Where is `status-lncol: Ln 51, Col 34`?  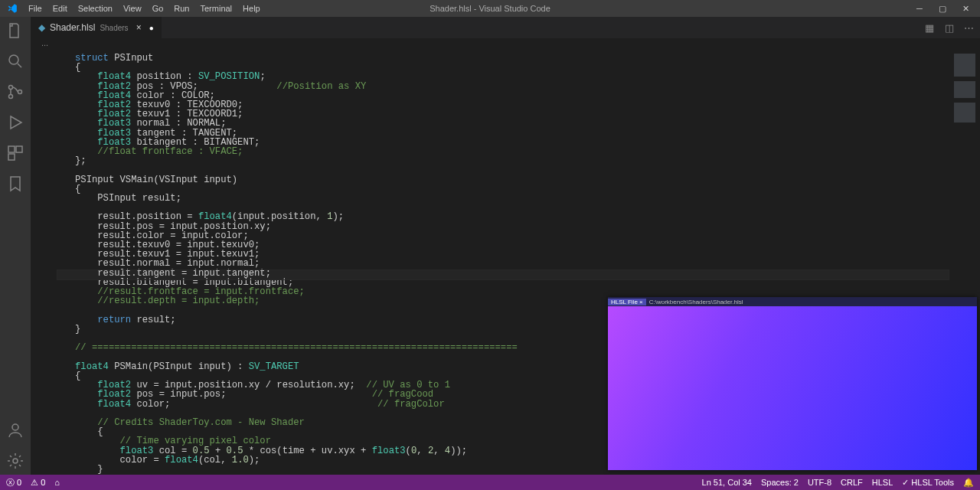
status-lncol: Ln 51, Col 34 is located at coordinates (727, 482).